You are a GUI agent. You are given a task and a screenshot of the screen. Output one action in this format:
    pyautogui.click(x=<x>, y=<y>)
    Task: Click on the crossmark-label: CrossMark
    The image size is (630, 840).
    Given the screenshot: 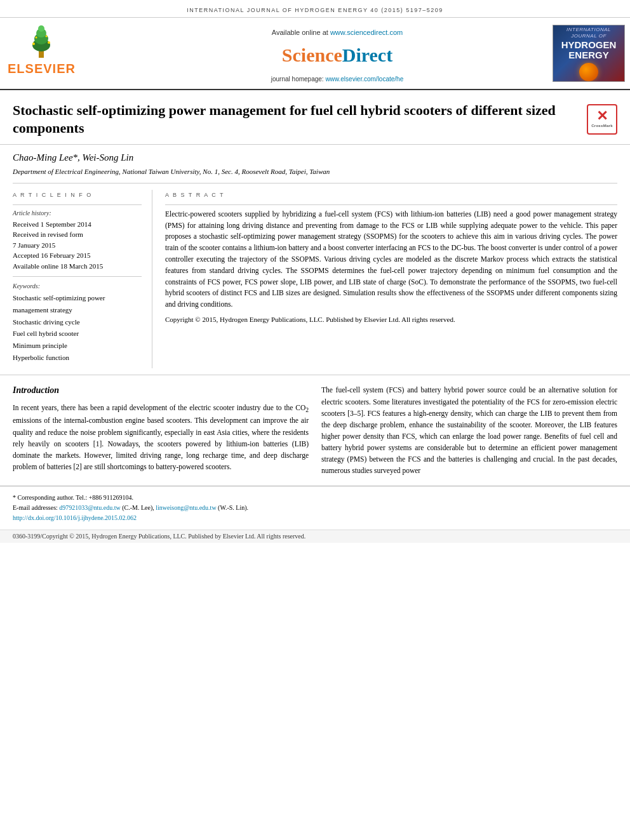 What is the action you would take?
    pyautogui.click(x=602, y=126)
    